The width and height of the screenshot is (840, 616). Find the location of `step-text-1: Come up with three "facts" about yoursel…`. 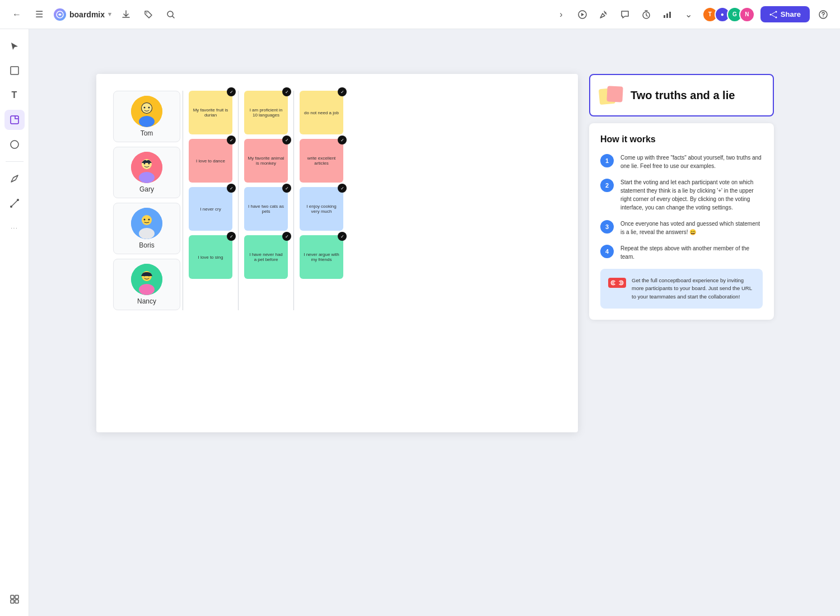

step-text-1: Come up with three "facts" about yoursel… is located at coordinates (692, 162).